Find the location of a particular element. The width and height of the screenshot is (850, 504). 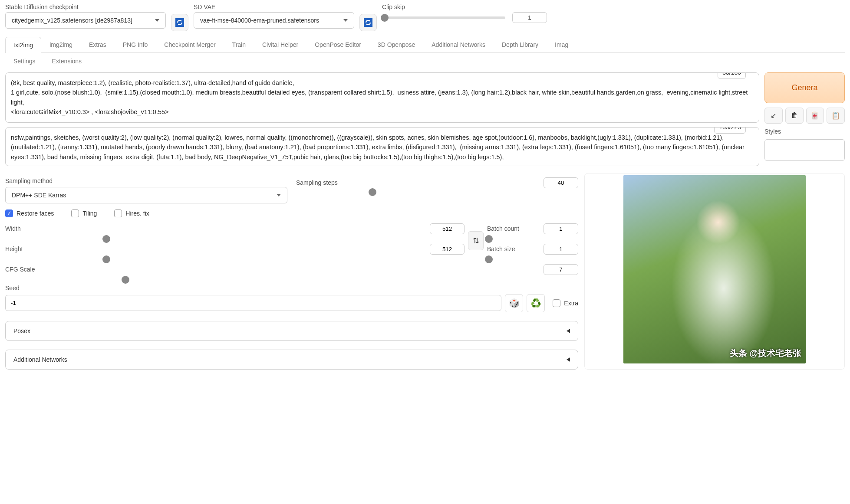

seed-input is located at coordinates (254, 303).